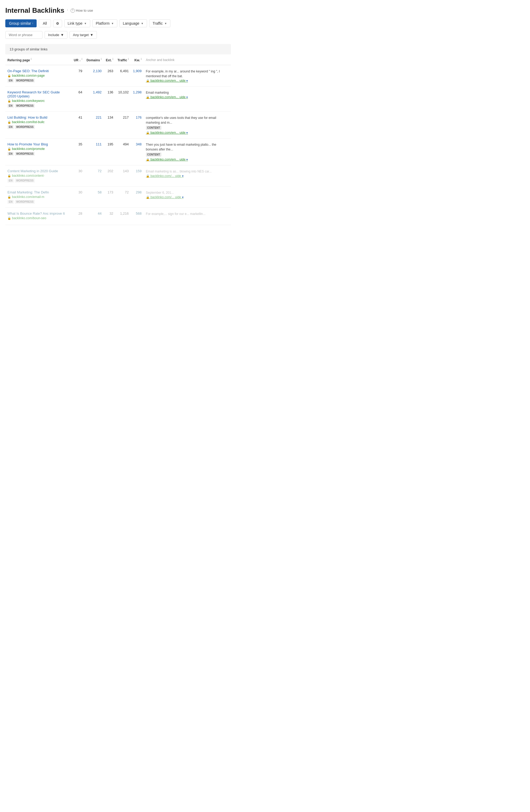 Image resolution: width=530 pixels, height=812 pixels. Describe the element at coordinates (105, 23) in the screenshot. I see `platform-dropdown: Platform ▼` at that location.